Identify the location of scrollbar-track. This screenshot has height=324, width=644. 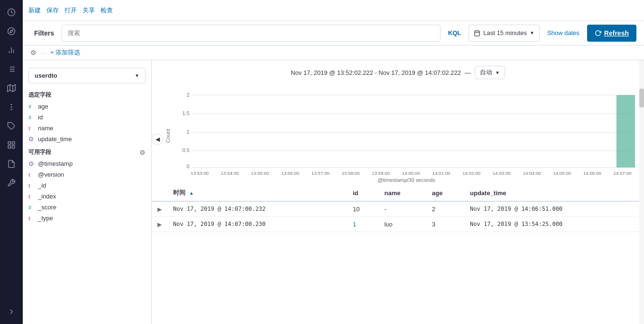
(642, 192).